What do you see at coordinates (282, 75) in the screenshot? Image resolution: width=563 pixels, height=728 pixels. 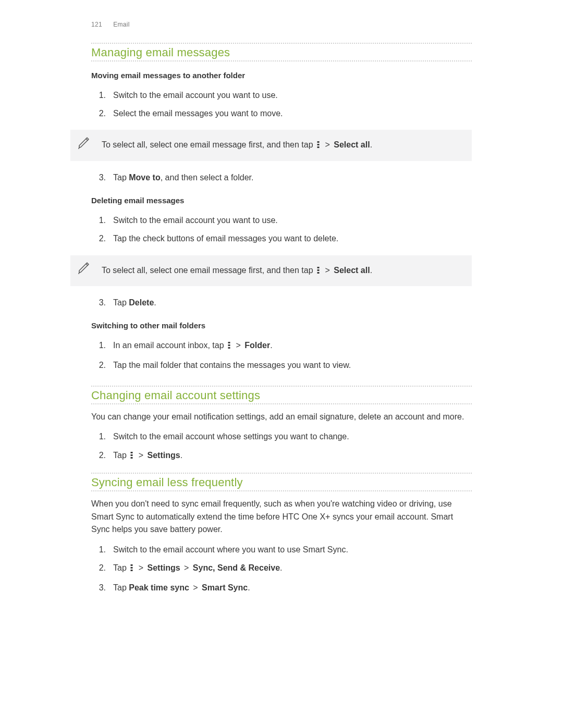 I see `subheading-moving: Moving email messages to another folder` at bounding box center [282, 75].